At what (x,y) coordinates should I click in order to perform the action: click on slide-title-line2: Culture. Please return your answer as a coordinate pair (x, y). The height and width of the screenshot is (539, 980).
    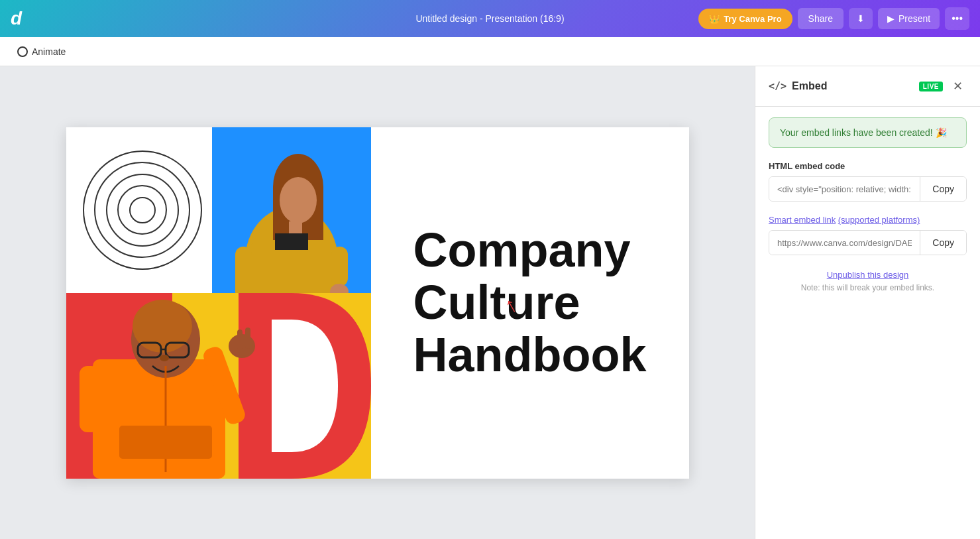
    Looking at the image, I should click on (530, 302).